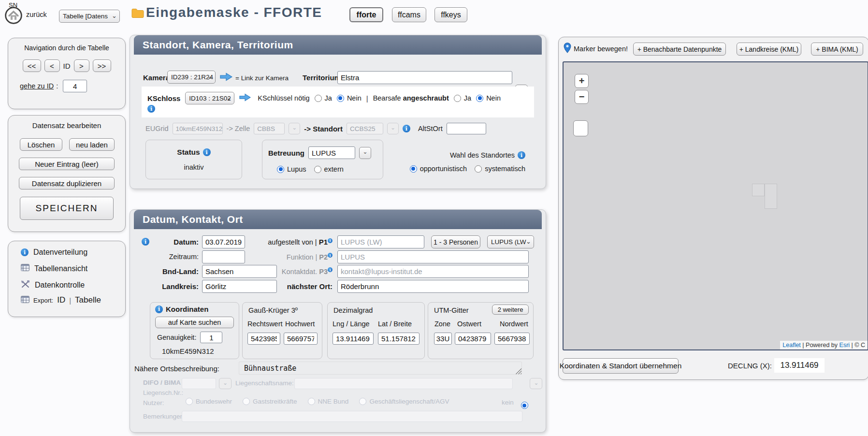 The height and width of the screenshot is (436, 868). Describe the element at coordinates (67, 164) in the screenshot. I see `new-entry-button: Neuer Eintrag (leer)` at that location.